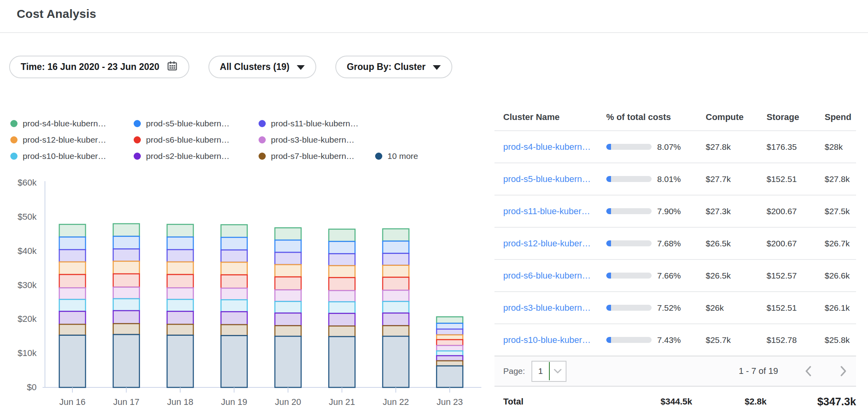  What do you see at coordinates (72, 124) in the screenshot?
I see `legend-item: prod-s4-blue-kubern…` at bounding box center [72, 124].